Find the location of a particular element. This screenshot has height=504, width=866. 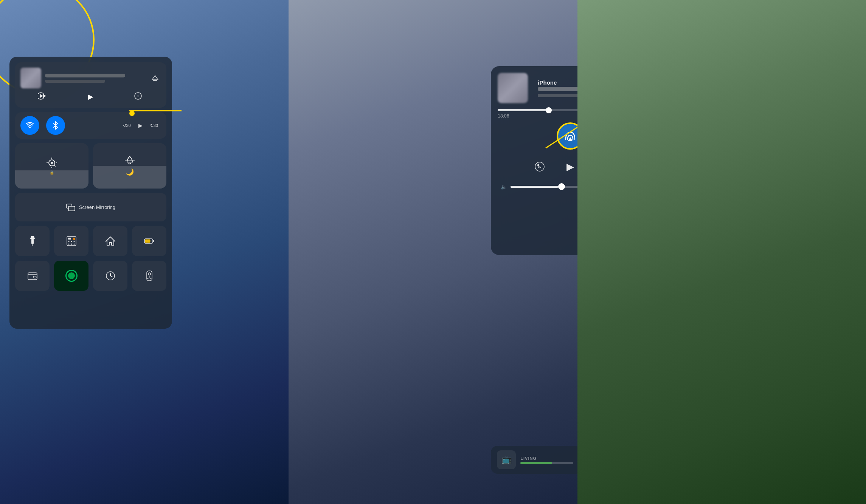

appletv-info: LIVING is located at coordinates (547, 460).